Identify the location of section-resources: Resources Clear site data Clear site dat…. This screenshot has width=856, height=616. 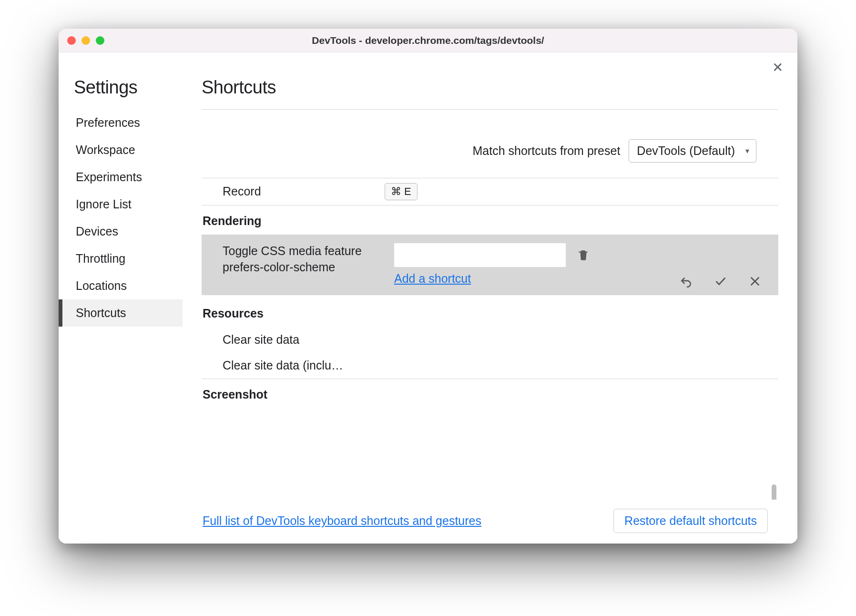
(490, 337).